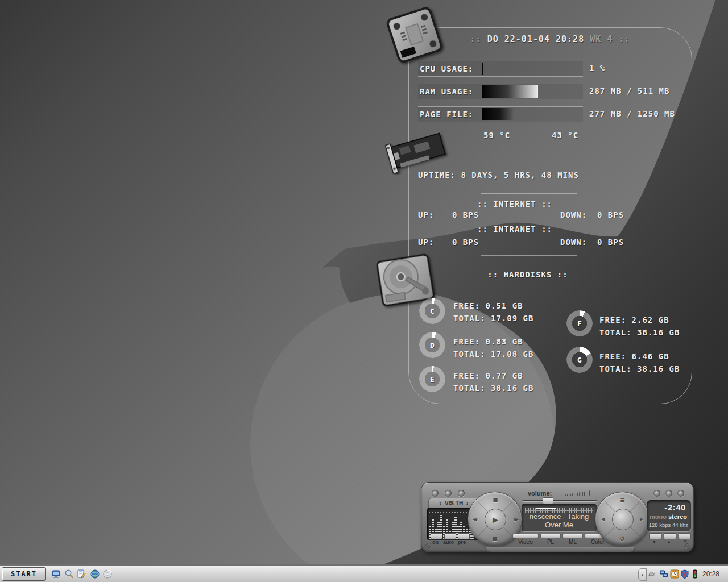 Image resolution: width=728 pixels, height=582 pixels. Describe the element at coordinates (528, 275) in the screenshot. I see `harddisks-title: :: HARDDISKS ::` at that location.